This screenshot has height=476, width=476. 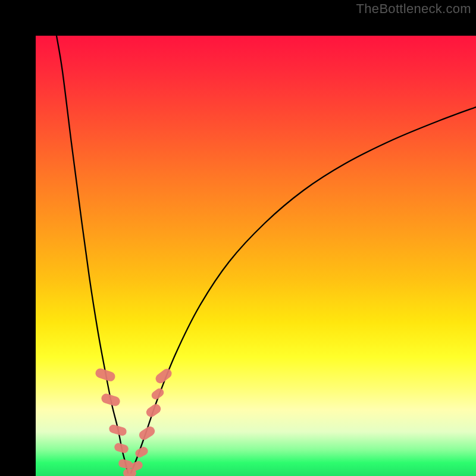 What do you see at coordinates (414, 9) in the screenshot?
I see `watermark-text: TheBottleneck.com` at bounding box center [414, 9].